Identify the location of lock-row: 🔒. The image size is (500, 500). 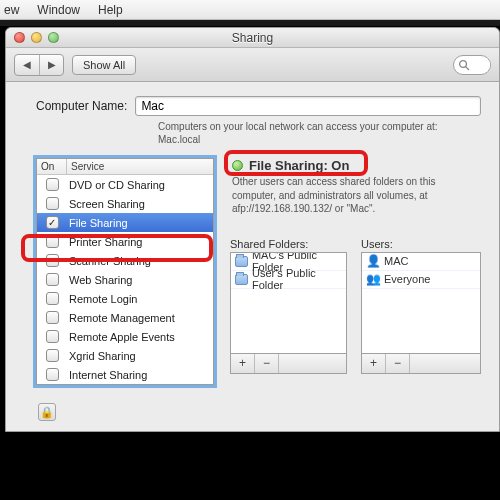
(258, 412).